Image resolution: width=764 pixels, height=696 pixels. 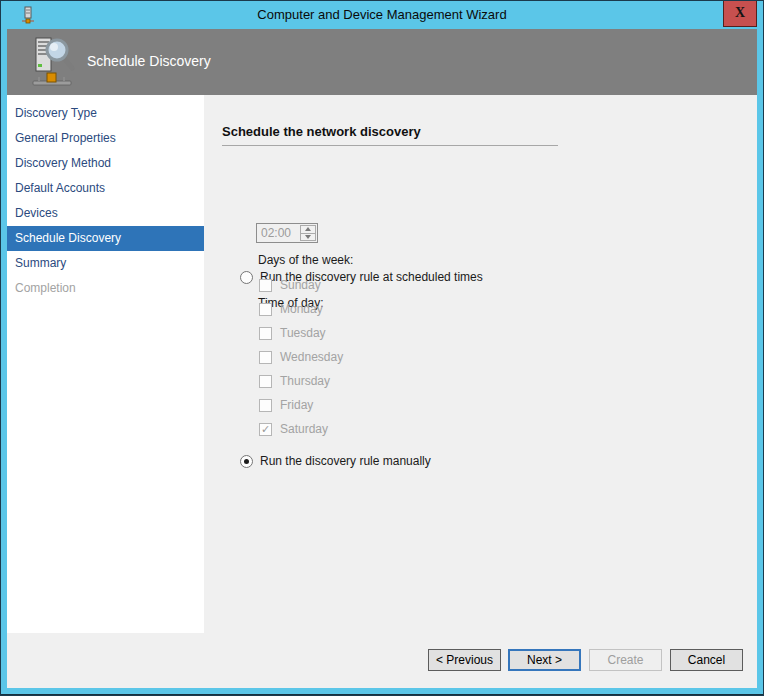 What do you see at coordinates (464, 660) in the screenshot?
I see `previous-button: < Previous` at bounding box center [464, 660].